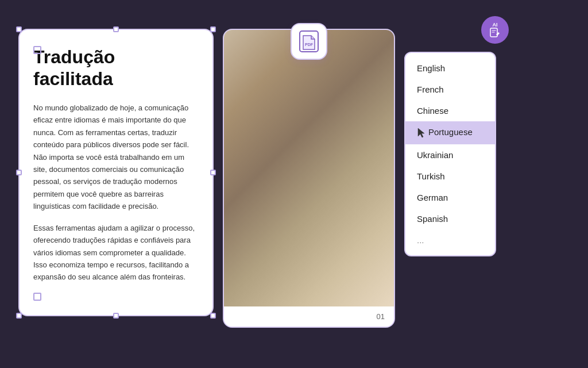 The height and width of the screenshot is (368, 588). Describe the element at coordinates (19, 316) in the screenshot. I see `resize-handle-bl` at that location.